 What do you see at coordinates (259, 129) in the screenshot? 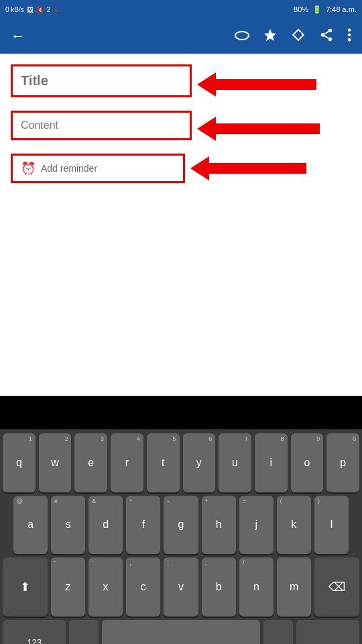
I see `content-arrow` at bounding box center [259, 129].